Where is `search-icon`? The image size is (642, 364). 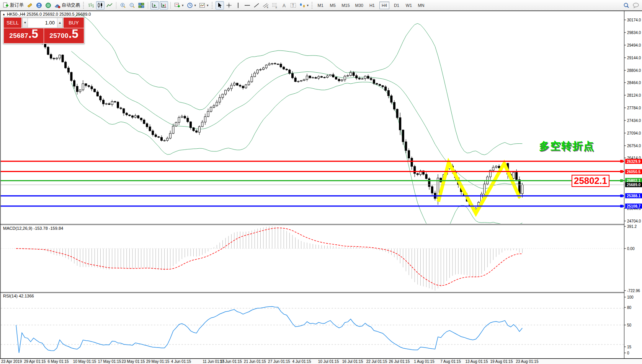 search-icon is located at coordinates (626, 5).